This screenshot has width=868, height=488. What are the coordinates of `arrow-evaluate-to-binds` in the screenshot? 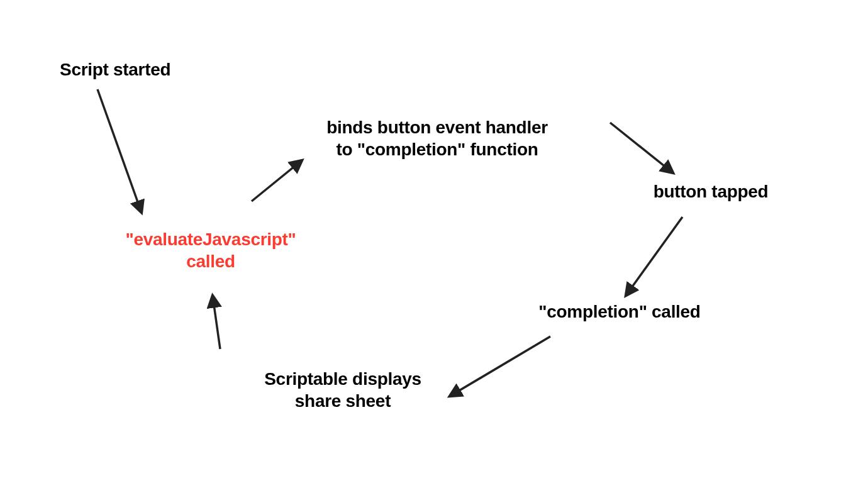 It's located at (277, 181).